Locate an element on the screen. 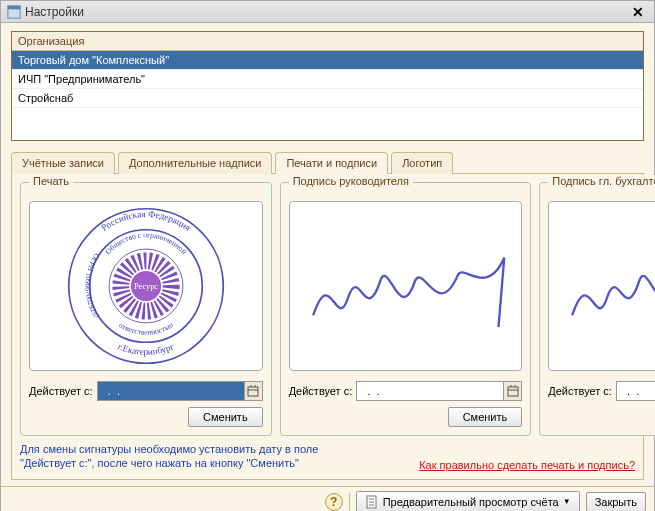 This screenshot has height=511, width=655. stamp-svg: Российская Федерация г.Екатеринбург Обще… is located at coordinates (146, 286).